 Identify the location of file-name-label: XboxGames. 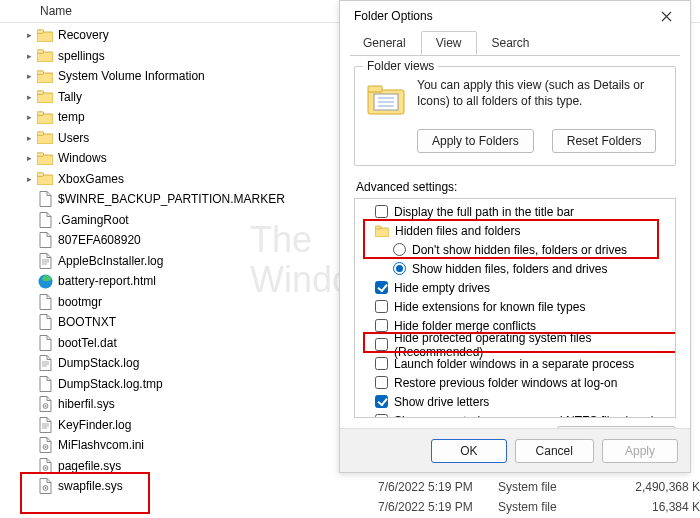
(91, 179).